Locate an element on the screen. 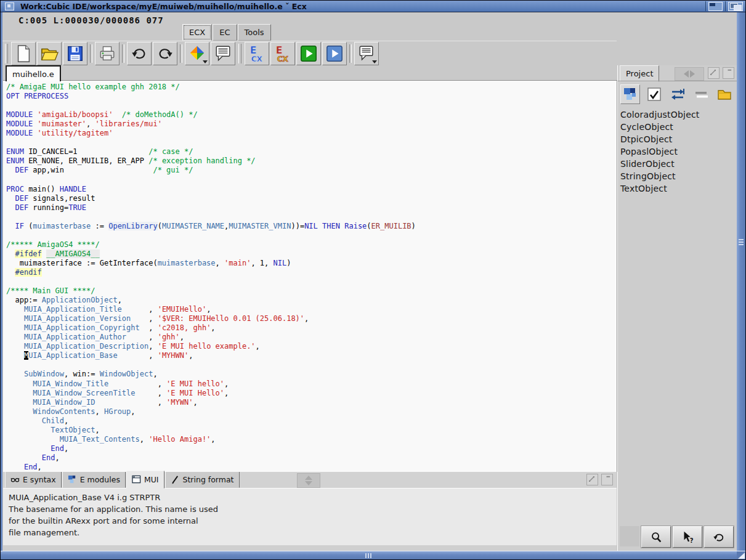 The height and width of the screenshot is (560, 746). list-item: PopaslObject is located at coordinates (678, 152).